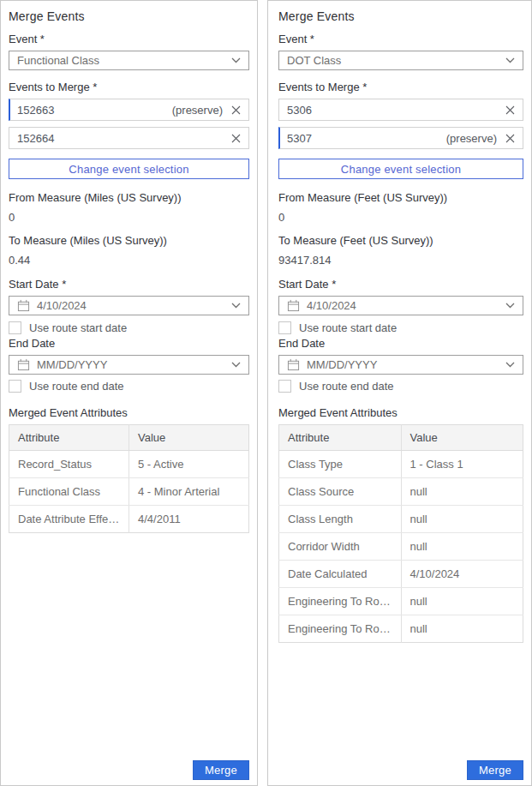  What do you see at coordinates (463, 574) in the screenshot?
I see `value-cell: 4/10/2024` at bounding box center [463, 574].